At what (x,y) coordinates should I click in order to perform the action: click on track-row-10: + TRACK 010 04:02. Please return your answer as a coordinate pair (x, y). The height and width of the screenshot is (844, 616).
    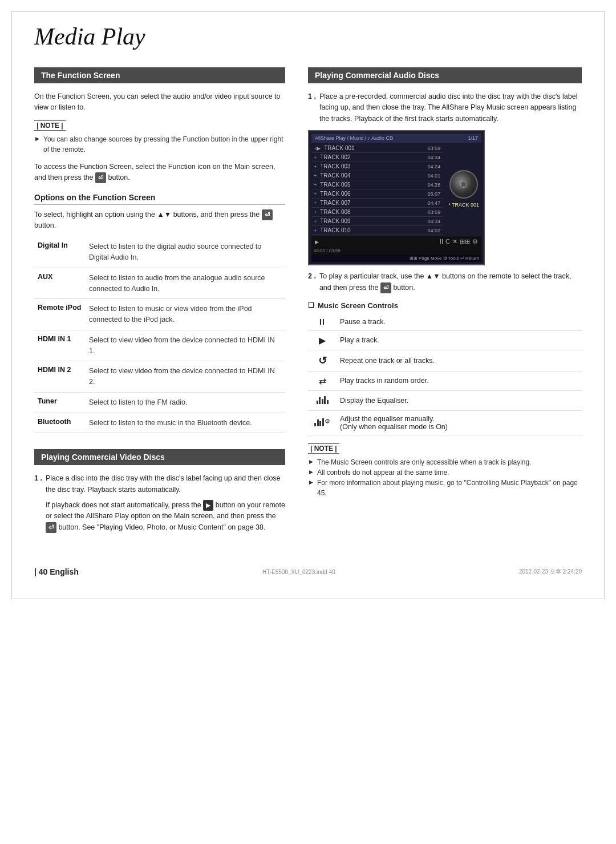
    Looking at the image, I should click on (377, 231).